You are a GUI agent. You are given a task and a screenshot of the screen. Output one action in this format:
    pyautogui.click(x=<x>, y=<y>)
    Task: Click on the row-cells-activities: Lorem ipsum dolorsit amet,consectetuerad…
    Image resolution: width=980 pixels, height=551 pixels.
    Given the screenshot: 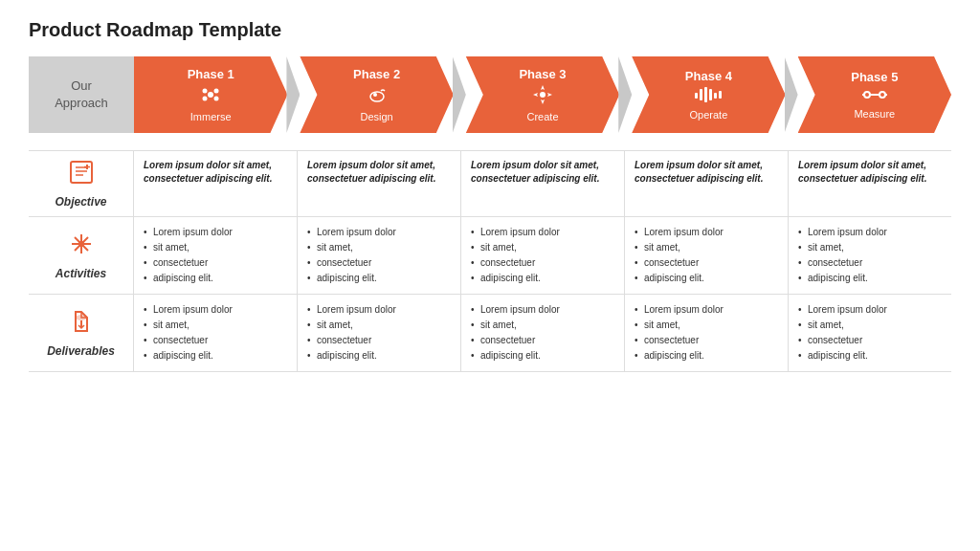 What is the action you would take?
    pyautogui.click(x=543, y=255)
    